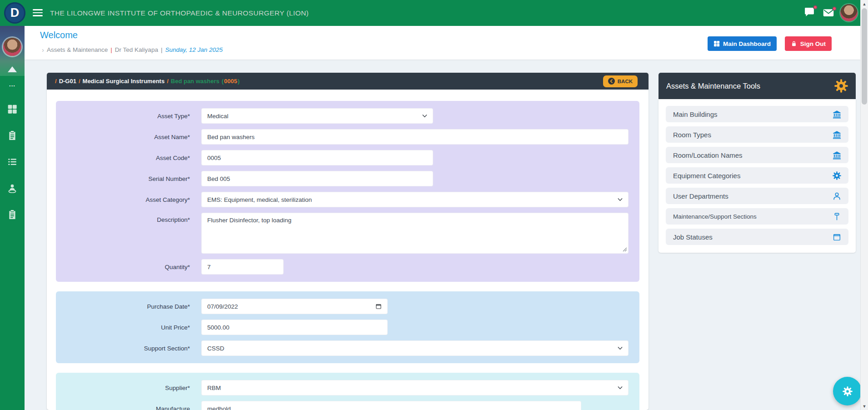  What do you see at coordinates (129, 200) in the screenshot?
I see `asset-category-label: Asset Category*` at bounding box center [129, 200].